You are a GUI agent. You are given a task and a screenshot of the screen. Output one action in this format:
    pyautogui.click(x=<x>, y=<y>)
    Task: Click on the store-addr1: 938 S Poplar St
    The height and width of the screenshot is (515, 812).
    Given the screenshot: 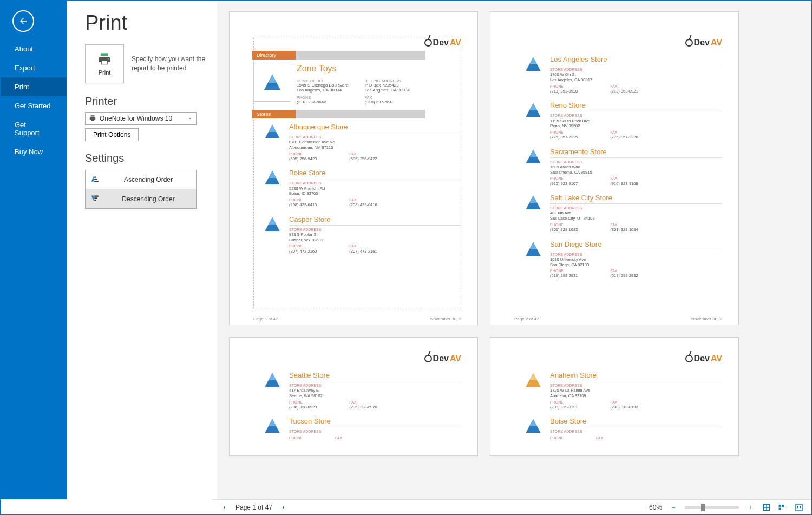 What is the action you would take?
    pyautogui.click(x=375, y=235)
    